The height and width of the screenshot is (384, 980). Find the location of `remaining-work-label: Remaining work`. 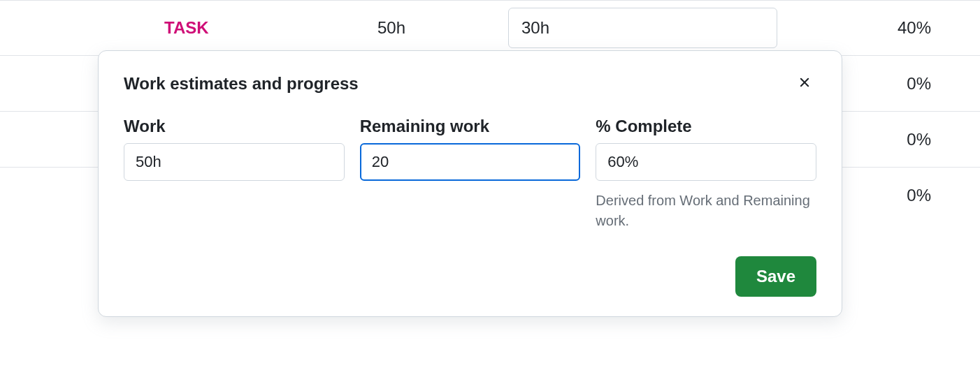

remaining-work-label: Remaining work is located at coordinates (470, 126).